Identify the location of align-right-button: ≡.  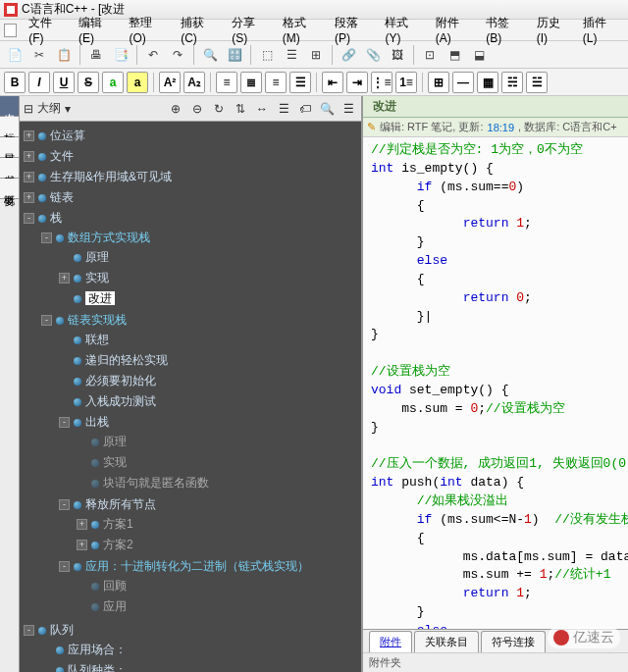
(276, 82).